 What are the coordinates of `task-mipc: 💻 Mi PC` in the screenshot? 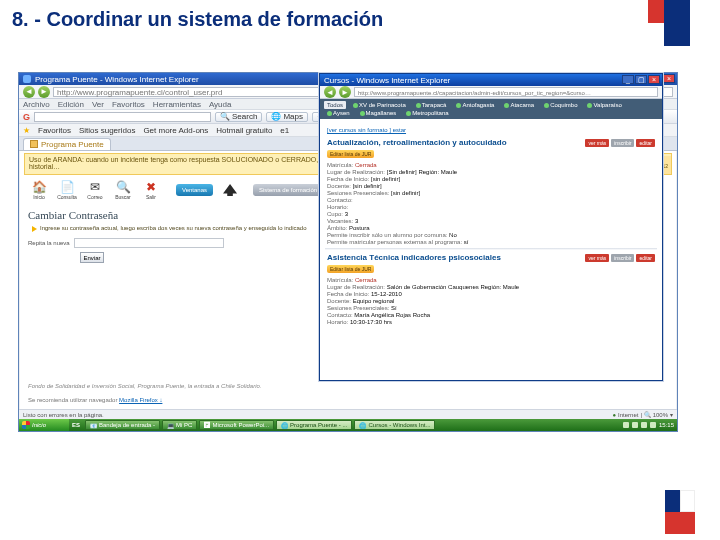 It's located at (180, 425).